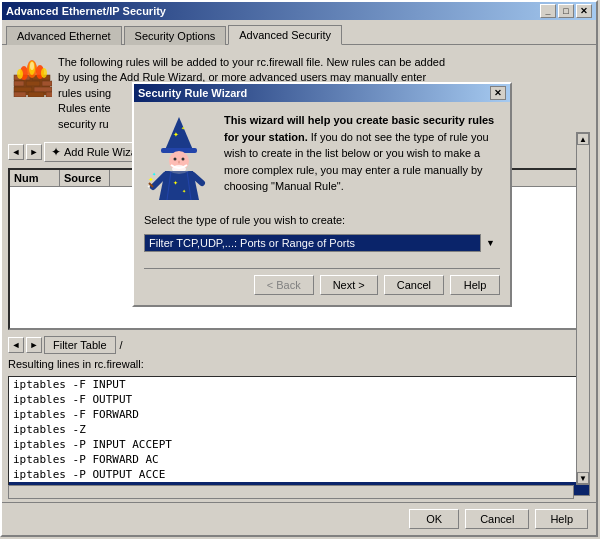 Image resolution: width=600 pixels, height=539 pixels. What do you see at coordinates (475, 285) in the screenshot?
I see `wizard-help-button: Help` at bounding box center [475, 285].